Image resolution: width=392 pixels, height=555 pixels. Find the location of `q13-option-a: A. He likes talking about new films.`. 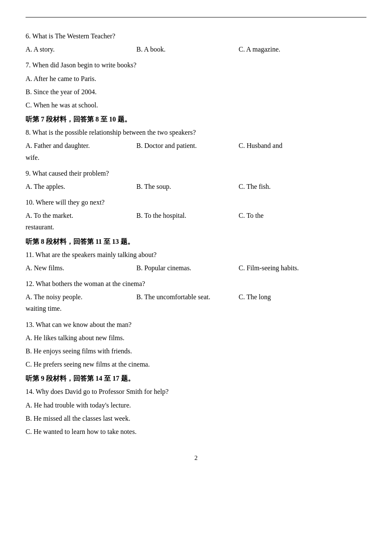

q13-option-a: A. He likes talking about new films. is located at coordinates (196, 338).